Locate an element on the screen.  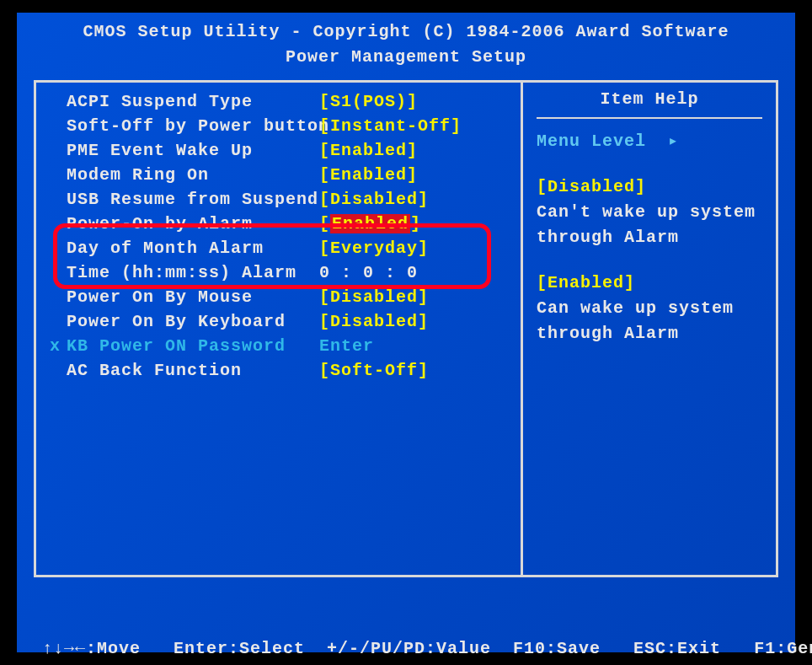
setting-row: Power-On by Alarm[Enabled] is located at coordinates (278, 224).